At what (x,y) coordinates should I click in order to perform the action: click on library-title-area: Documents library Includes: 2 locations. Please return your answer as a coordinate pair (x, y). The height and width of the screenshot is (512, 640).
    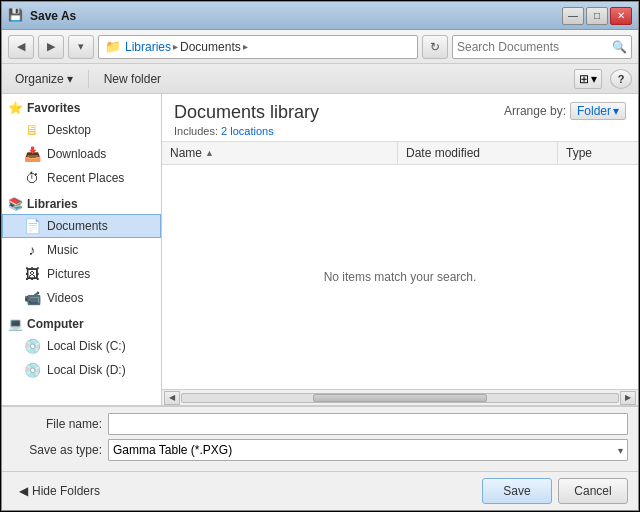
    Looking at the image, I should click on (246, 120).